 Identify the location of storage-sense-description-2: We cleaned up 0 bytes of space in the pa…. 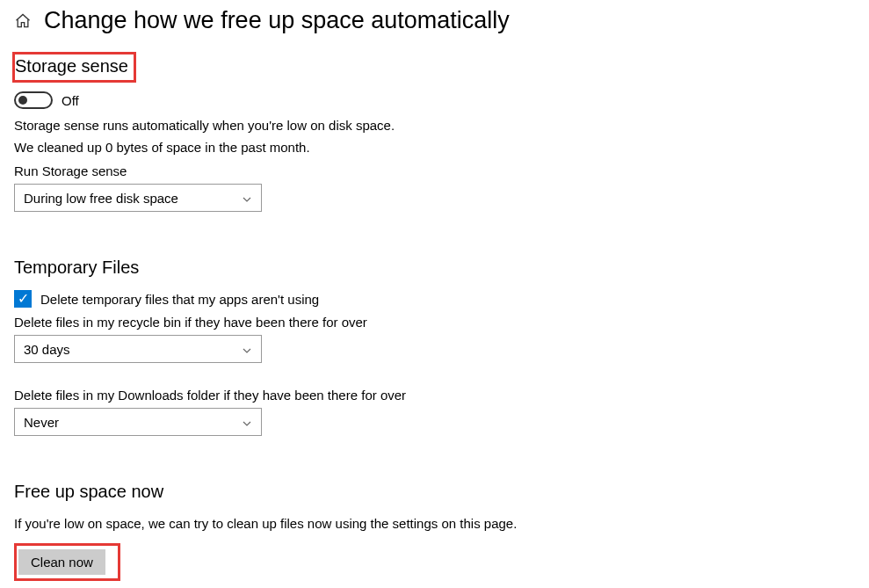
(434, 148).